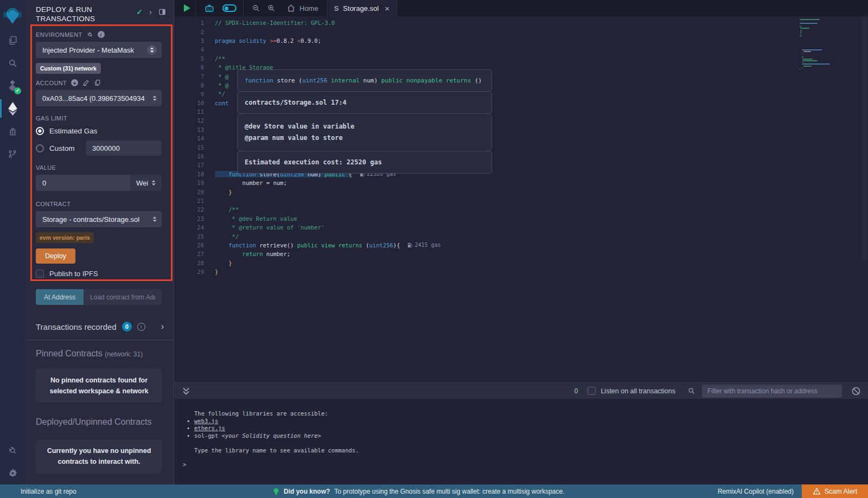 This screenshot has height=498, width=868. What do you see at coordinates (99, 118) in the screenshot?
I see `gas-limit-label: GAS LIMIT` at bounding box center [99, 118].